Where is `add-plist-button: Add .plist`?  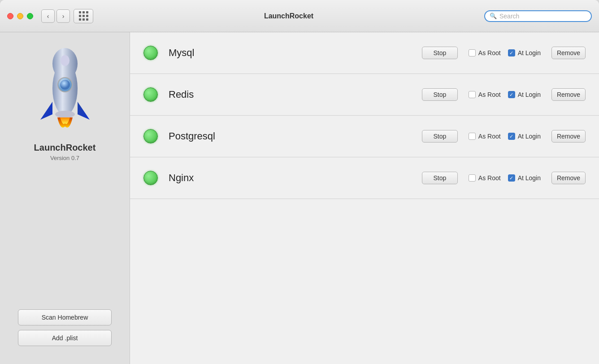 add-plist-button: Add .plist is located at coordinates (65, 338).